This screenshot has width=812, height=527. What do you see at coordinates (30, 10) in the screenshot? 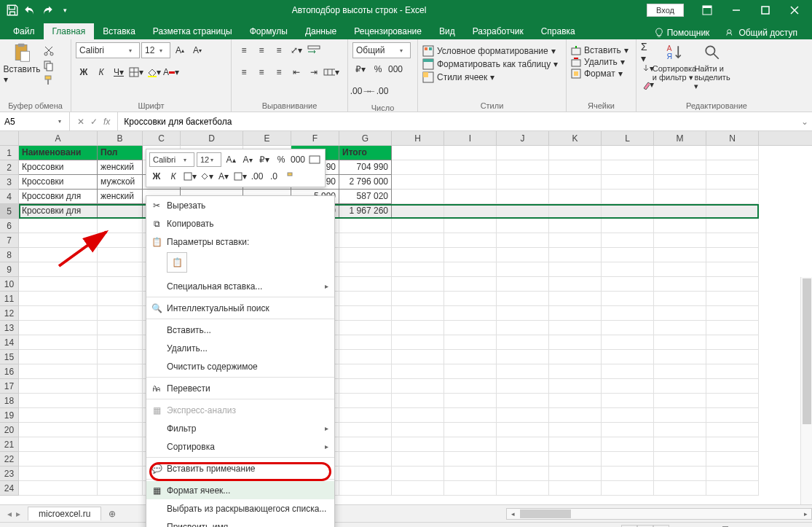
I see `undo-icon` at bounding box center [30, 10].